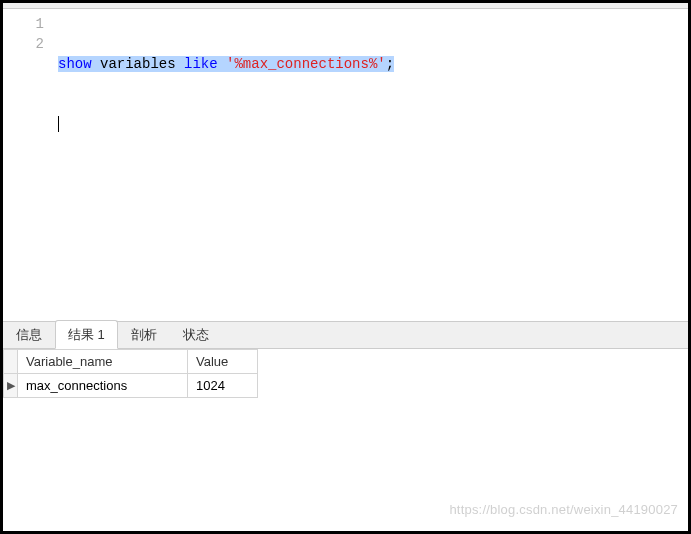 The height and width of the screenshot is (534, 691). Describe the element at coordinates (11, 362) in the screenshot. I see `row-indicator-header` at that location.